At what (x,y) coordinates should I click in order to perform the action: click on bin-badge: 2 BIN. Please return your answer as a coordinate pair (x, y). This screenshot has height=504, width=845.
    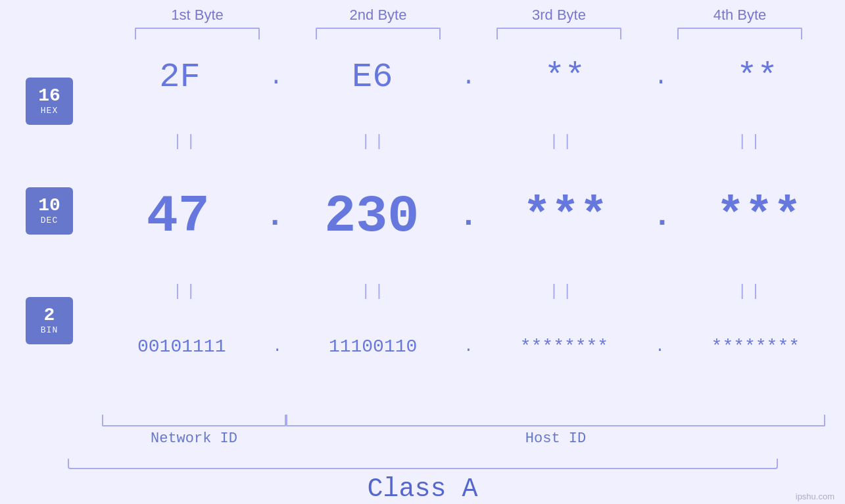
    Looking at the image, I should click on (49, 321).